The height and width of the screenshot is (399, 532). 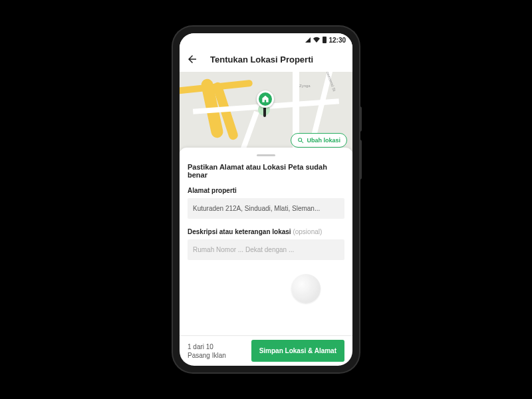 What do you see at coordinates (266, 231) in the screenshot?
I see `description-label: Deskripsi atau keterangan lokasi (opsion…` at bounding box center [266, 231].